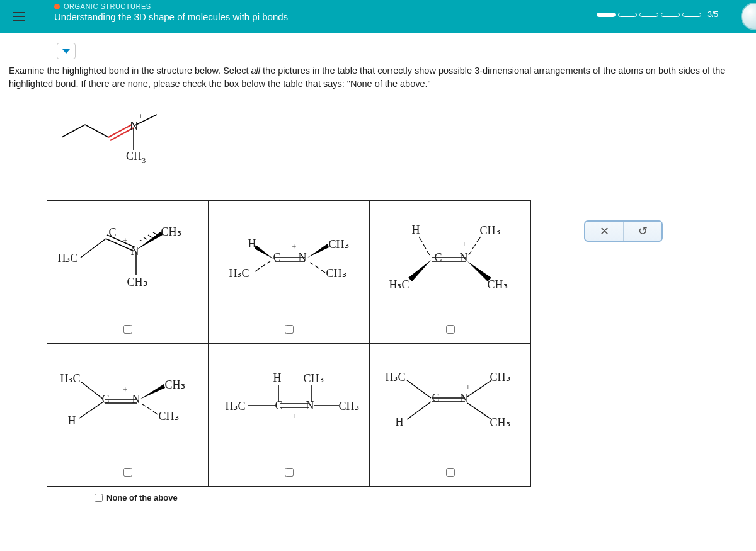 The width and height of the screenshot is (756, 551). I want to click on option-1-checkbox, so click(128, 329).